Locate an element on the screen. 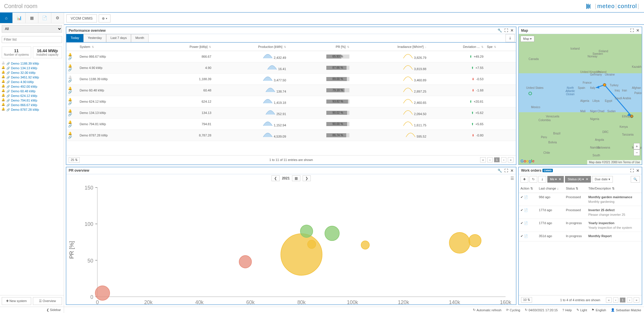 This screenshot has width=644, height=313. tab-cmms: VCOM CMMS is located at coordinates (82, 18).